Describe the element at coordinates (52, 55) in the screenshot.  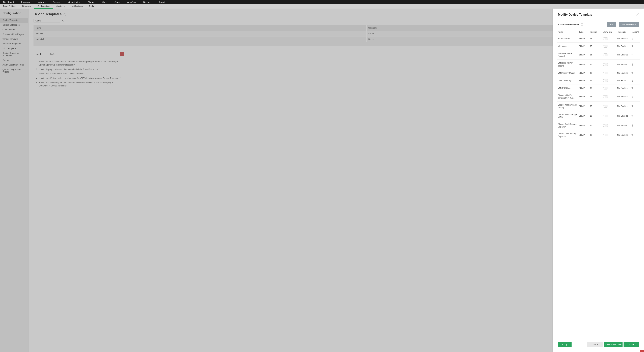
I see `tab-faq: FAQ` at that location.